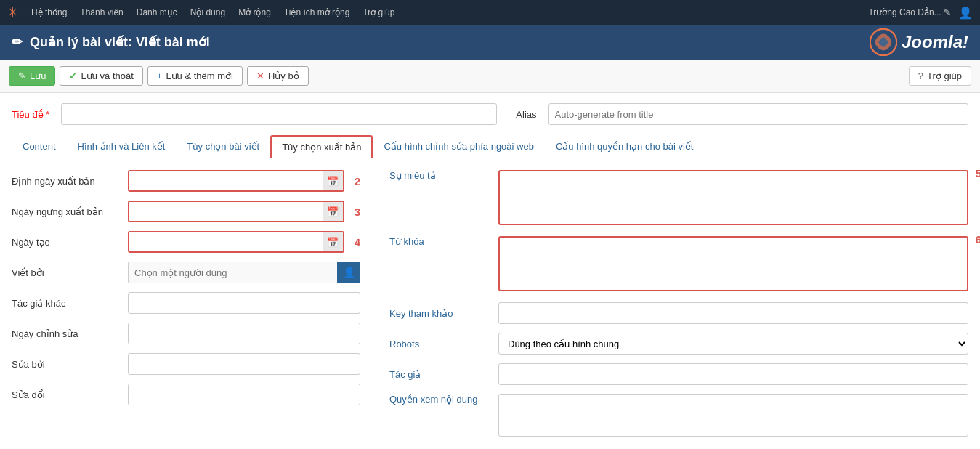 The width and height of the screenshot is (980, 449). Describe the element at coordinates (186, 272) in the screenshot. I see `form-row-vietboi: Viết bởi 👤` at that location.